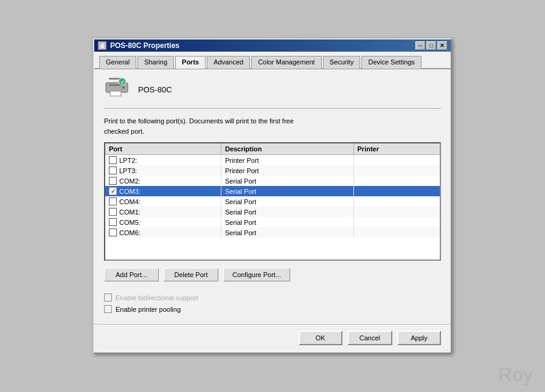 Image resolution: width=545 pixels, height=392 pixels. I want to click on port-cell: COM6:, so click(163, 232).